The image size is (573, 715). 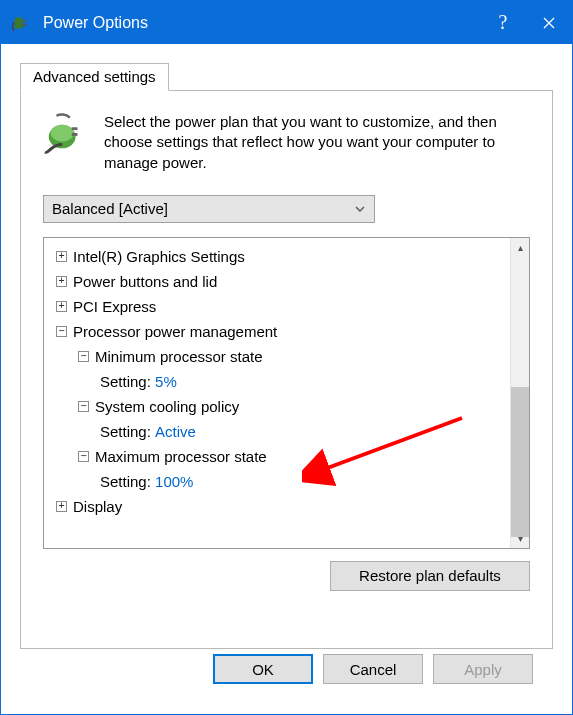 I want to click on cooling-value: Active, so click(x=176, y=432).